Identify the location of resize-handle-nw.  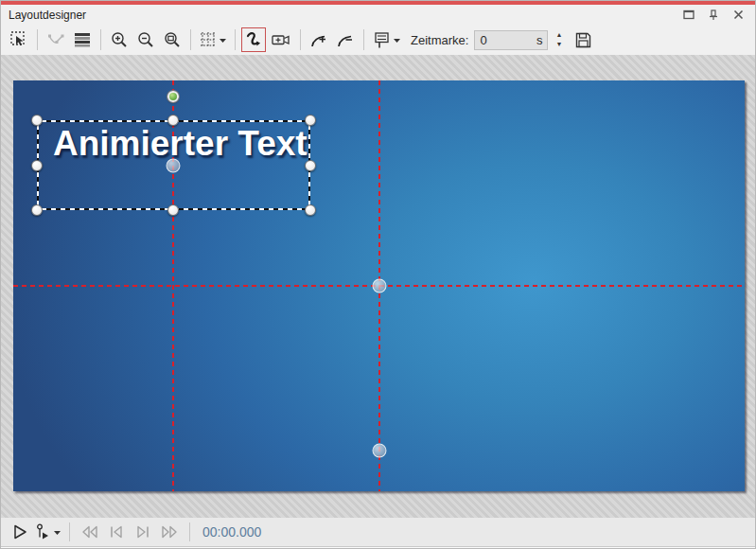
(37, 120).